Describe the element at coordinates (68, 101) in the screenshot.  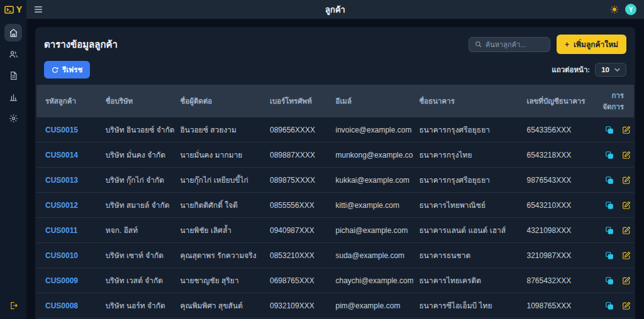
I see `col-header-code: รหัสลูกค้า` at that location.